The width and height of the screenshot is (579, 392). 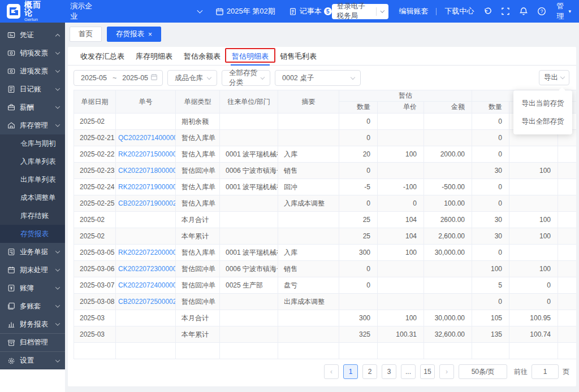 I want to click on page-size-select: 50条/页, so click(x=483, y=372).